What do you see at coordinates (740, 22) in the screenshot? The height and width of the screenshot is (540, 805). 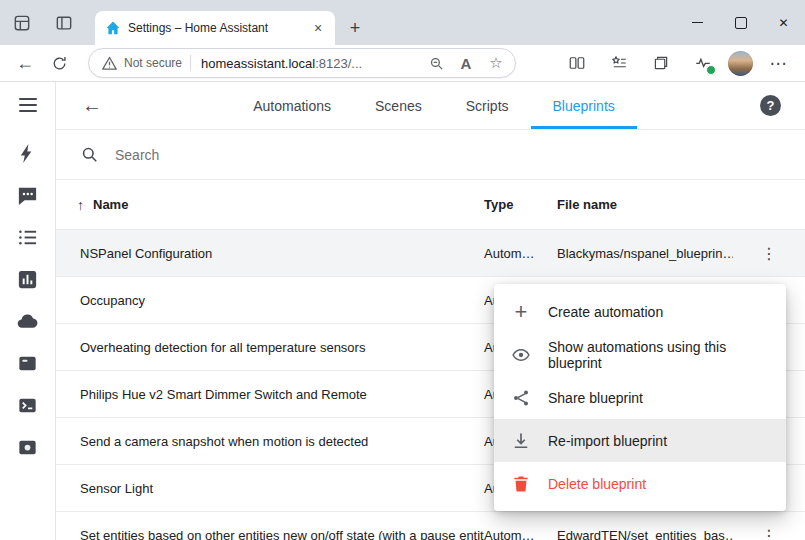 I see `window-maximize-button` at bounding box center [740, 22].